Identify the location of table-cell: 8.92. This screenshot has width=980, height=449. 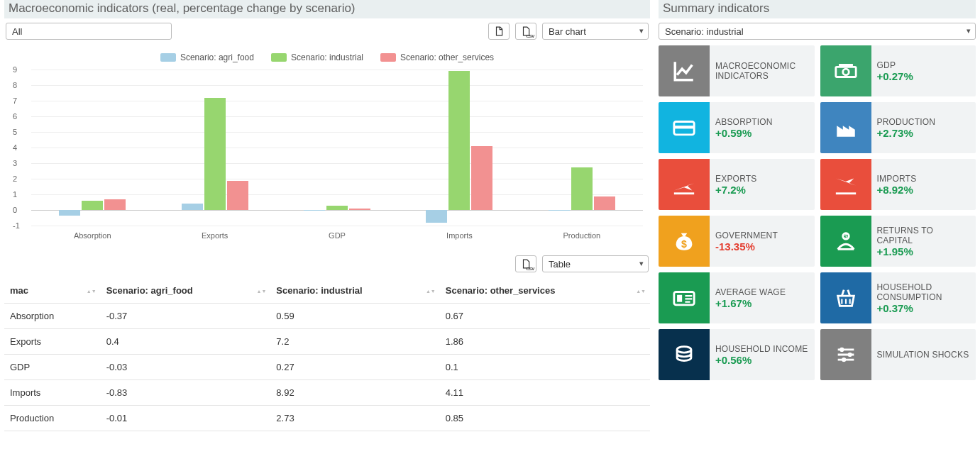
(355, 393).